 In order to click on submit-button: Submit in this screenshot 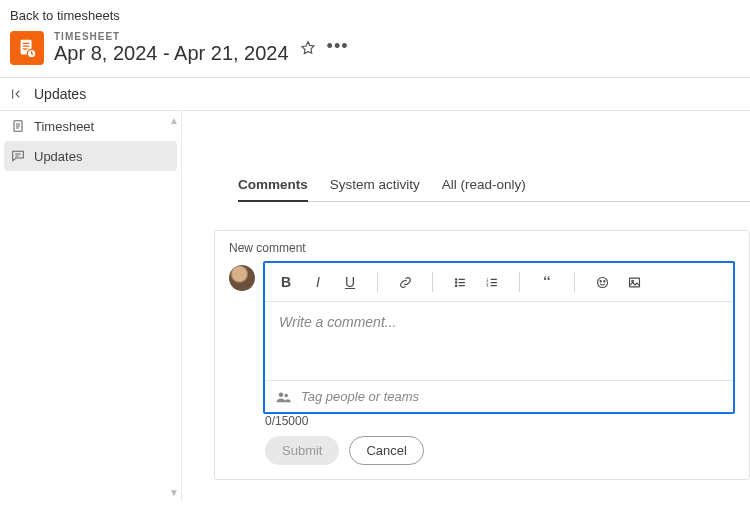, I will do `click(302, 450)`.